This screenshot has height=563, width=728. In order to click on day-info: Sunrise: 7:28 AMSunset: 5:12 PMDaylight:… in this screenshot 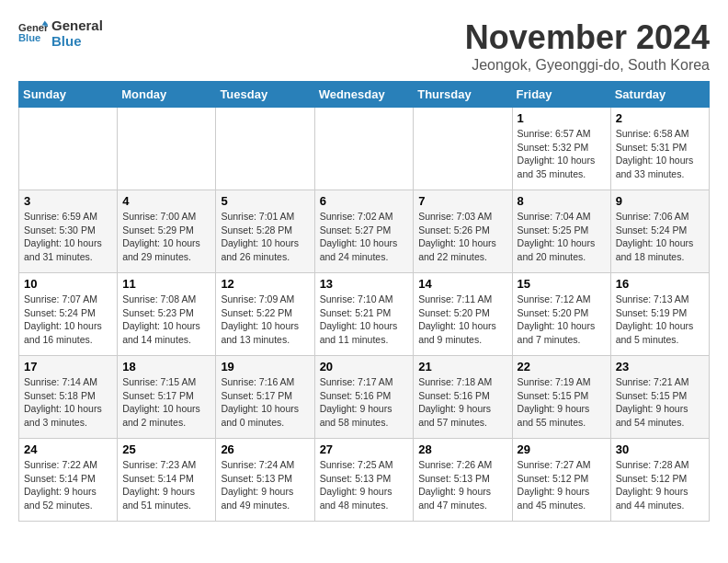, I will do `click(660, 486)`.